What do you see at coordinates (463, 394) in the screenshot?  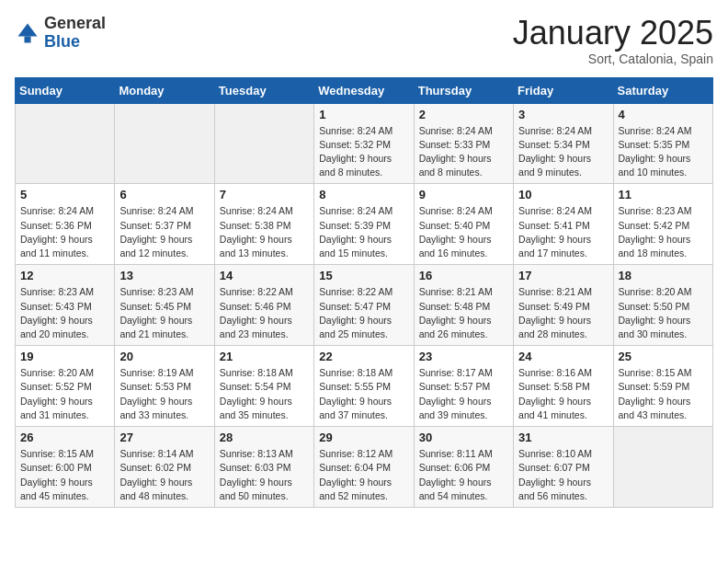 I see `day-detail: Sunrise: 8:17 AMSunset: 5:57 PMDaylight:…` at bounding box center [463, 394].